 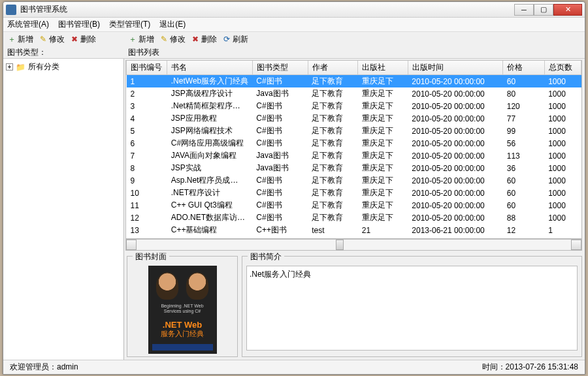 I want to click on book-refresh-button: ⟳刷新, so click(x=235, y=39).